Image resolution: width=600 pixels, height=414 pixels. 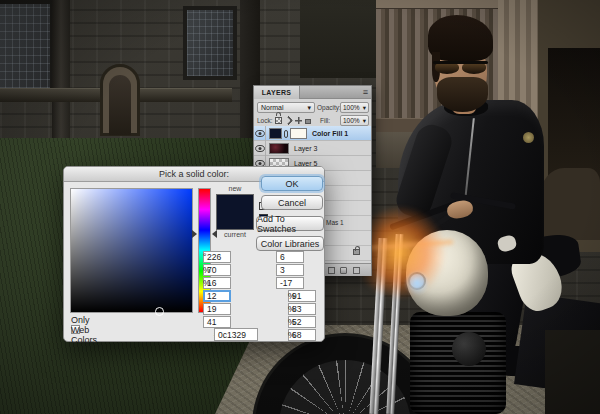 I want to click on lock-pixels-icon, so click(x=289, y=121).